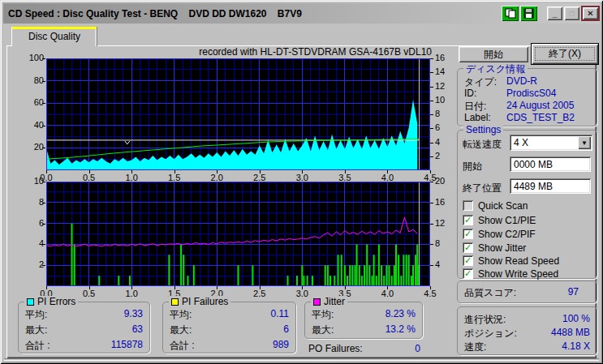  Describe the element at coordinates (495, 206) in the screenshot. I see `checkbox-quick-scan: Quick Scan` at that location.